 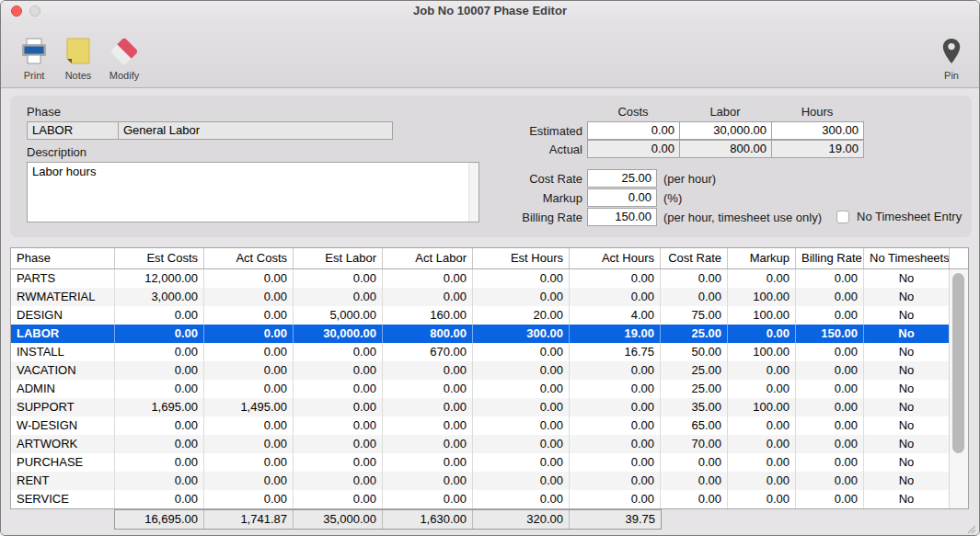 What do you see at coordinates (490, 11) in the screenshot?
I see `title-bar: Job No 10007 Phase Editor` at bounding box center [490, 11].